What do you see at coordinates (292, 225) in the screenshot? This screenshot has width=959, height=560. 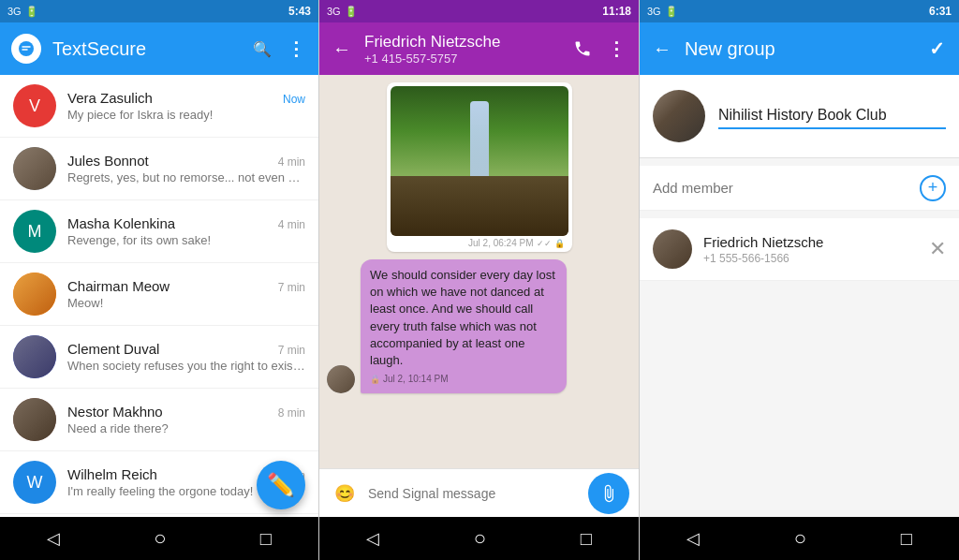 I see `chat-time-masha: 4 min` at bounding box center [292, 225].